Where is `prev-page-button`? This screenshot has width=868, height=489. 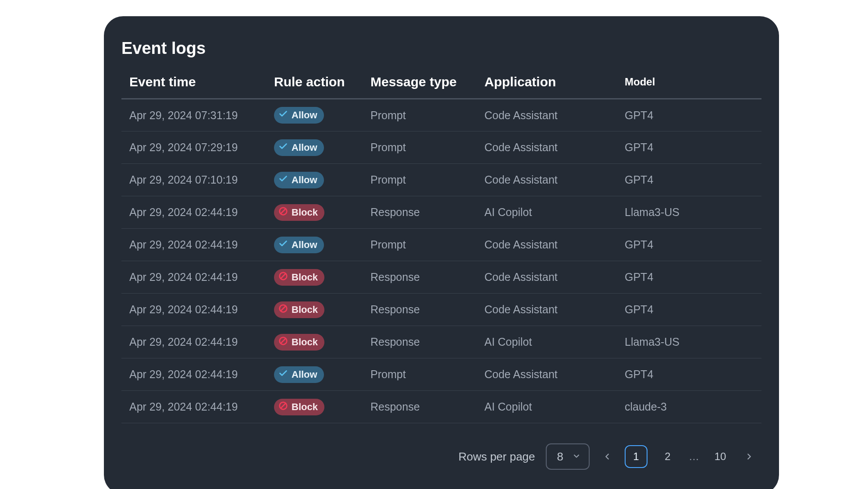 prev-page-button is located at coordinates (607, 457).